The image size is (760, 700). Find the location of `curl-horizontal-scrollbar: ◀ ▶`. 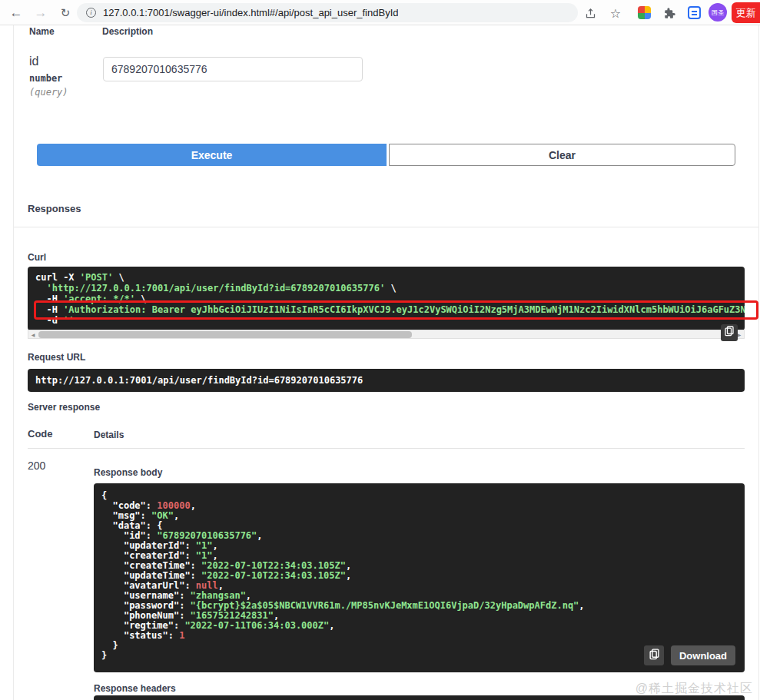

curl-horizontal-scrollbar: ◀ ▶ is located at coordinates (386, 334).